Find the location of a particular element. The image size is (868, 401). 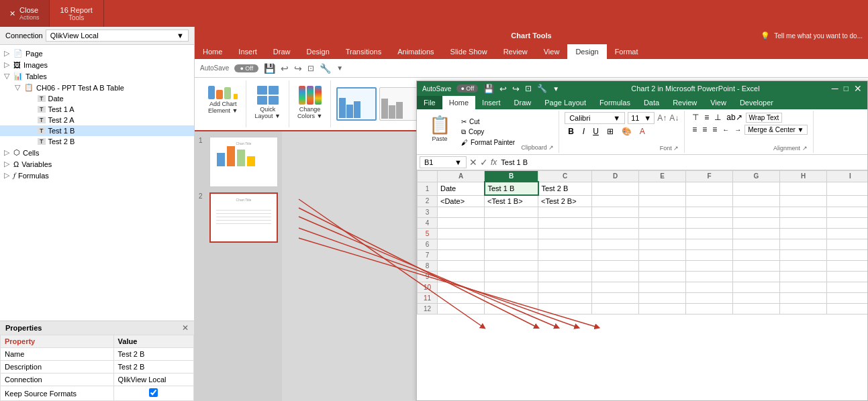

cell-f1 is located at coordinates (710, 188).